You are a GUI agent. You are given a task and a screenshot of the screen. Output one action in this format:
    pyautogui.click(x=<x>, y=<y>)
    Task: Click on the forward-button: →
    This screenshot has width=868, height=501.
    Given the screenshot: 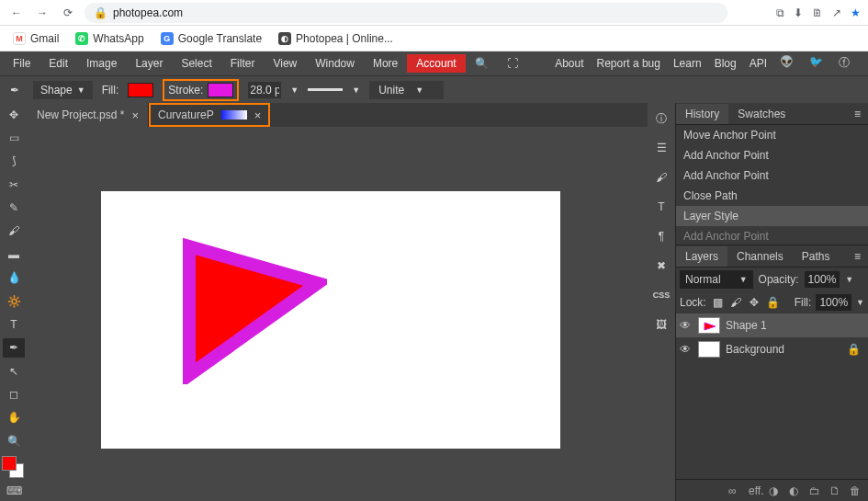 What is the action you would take?
    pyautogui.click(x=42, y=13)
    